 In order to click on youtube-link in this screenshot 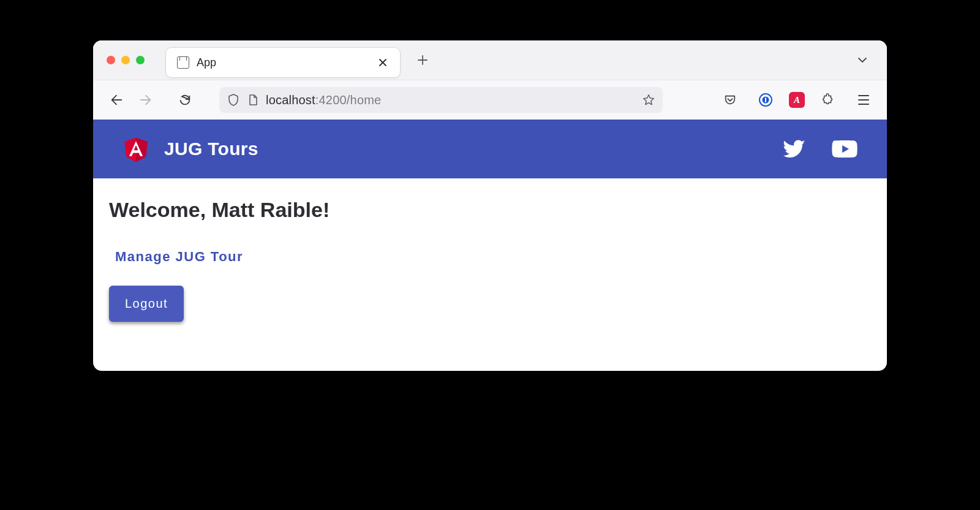, I will do `click(845, 149)`.